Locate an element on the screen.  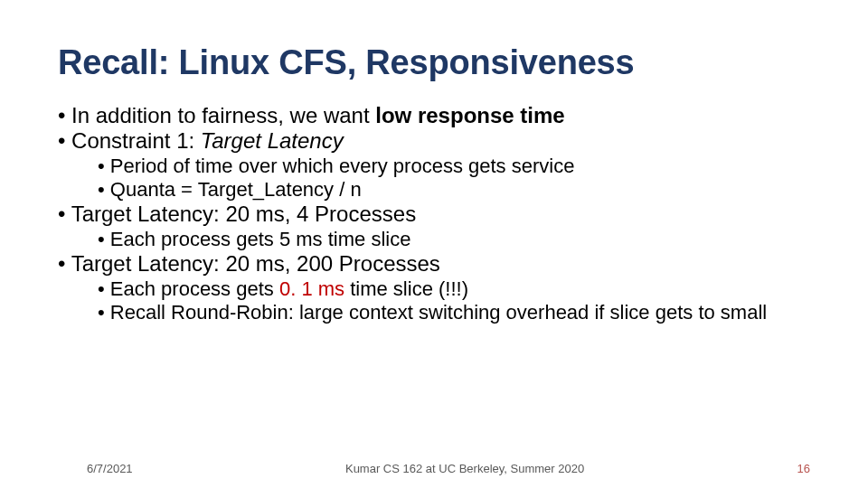
text: Period of time over which every process … is located at coordinates (343, 166).